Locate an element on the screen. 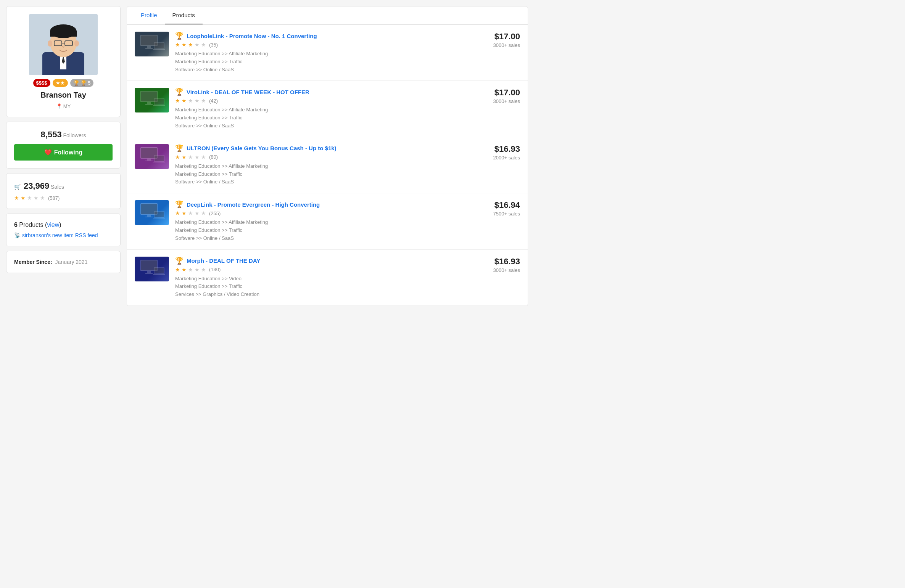 This screenshot has width=905, height=588. member-since-card: Member Since: January 2021 is located at coordinates (63, 262).